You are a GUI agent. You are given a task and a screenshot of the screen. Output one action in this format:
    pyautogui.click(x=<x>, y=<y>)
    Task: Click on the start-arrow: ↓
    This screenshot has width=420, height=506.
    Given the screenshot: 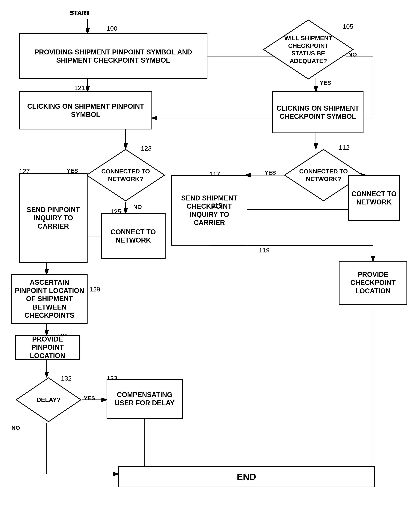 What is the action you would take?
    pyautogui.click(x=88, y=20)
    